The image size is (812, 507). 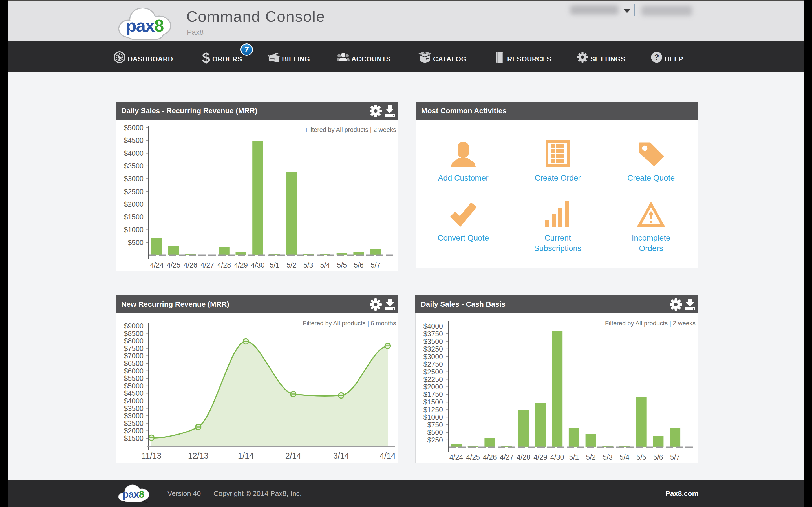 I want to click on svg-text: 3/14, so click(x=341, y=456).